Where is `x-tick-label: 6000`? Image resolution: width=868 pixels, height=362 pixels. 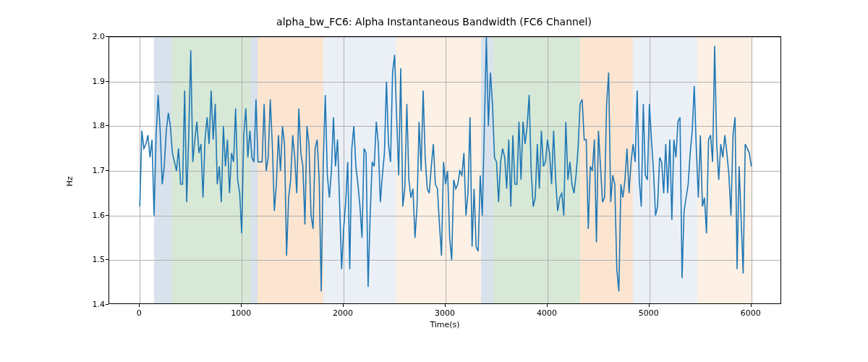 x-tick-label: 6000 is located at coordinates (751, 313).